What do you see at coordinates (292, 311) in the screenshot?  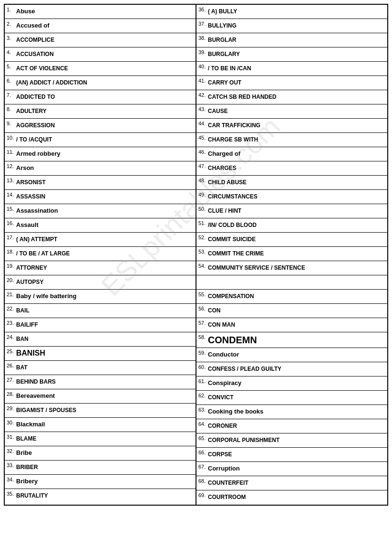 I see `table-row: 56.CON` at bounding box center [292, 311].